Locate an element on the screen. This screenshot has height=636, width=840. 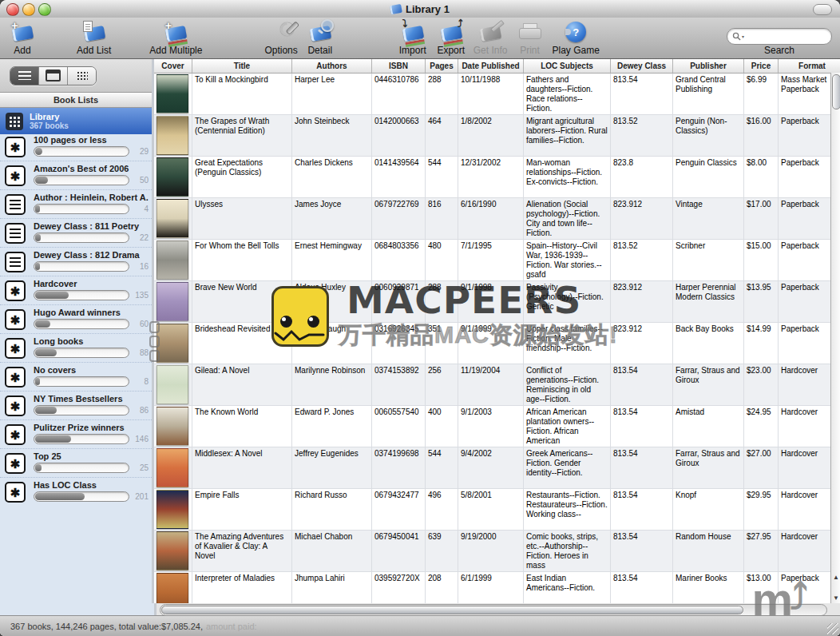
table-row: Great Expectations (Penguin Classics)Cha… is located at coordinates (497, 177).